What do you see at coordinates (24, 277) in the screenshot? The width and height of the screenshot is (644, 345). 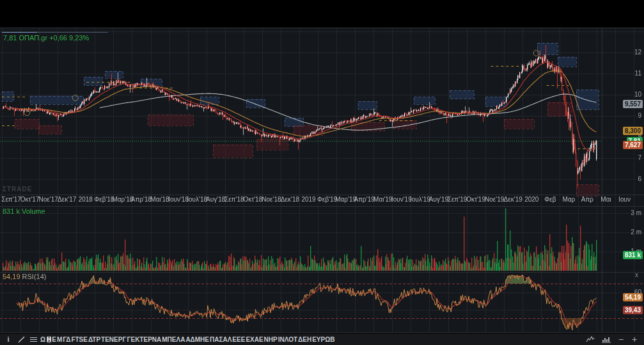 I see `rsi-label: 54,19 RSI(14)` at bounding box center [24, 277].